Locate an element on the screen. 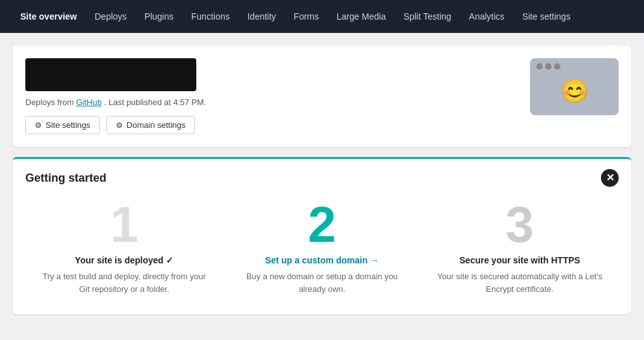 The height and width of the screenshot is (340, 644). step-1-title: Your site is deployed ✓ is located at coordinates (124, 260).